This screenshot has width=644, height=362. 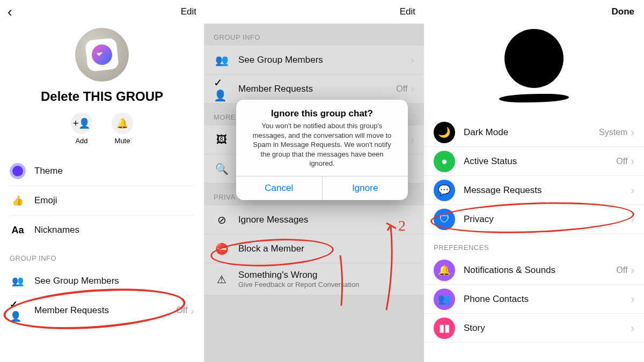 I want to click on message-requests-icon: 💬, so click(x=444, y=190).